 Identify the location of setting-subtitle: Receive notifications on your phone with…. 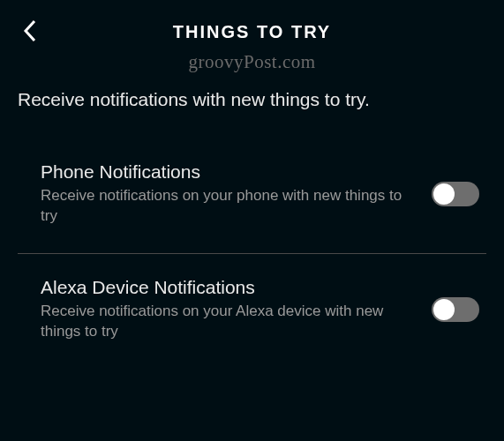
(228, 206).